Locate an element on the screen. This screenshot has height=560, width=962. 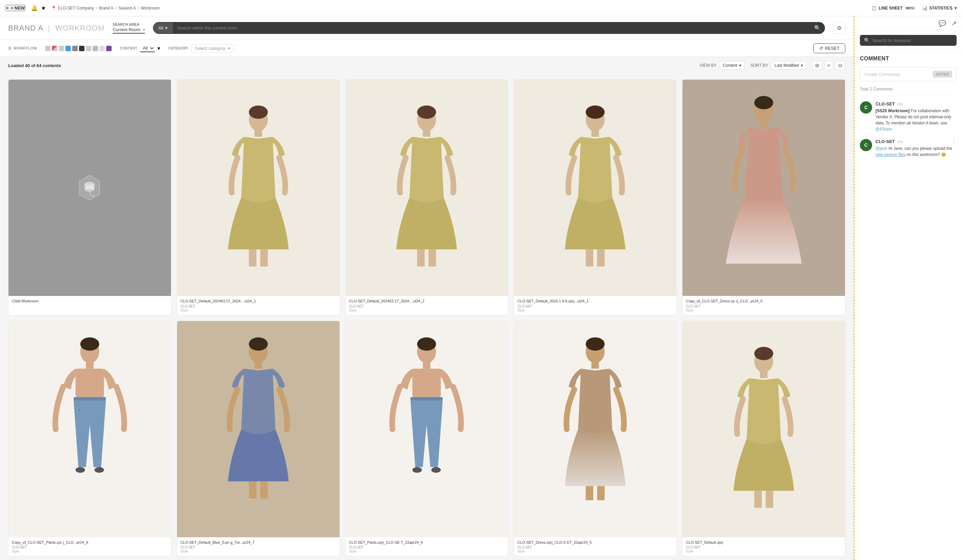
sort-by-control: SORT BY Last Modified ▾ is located at coordinates (779, 66).